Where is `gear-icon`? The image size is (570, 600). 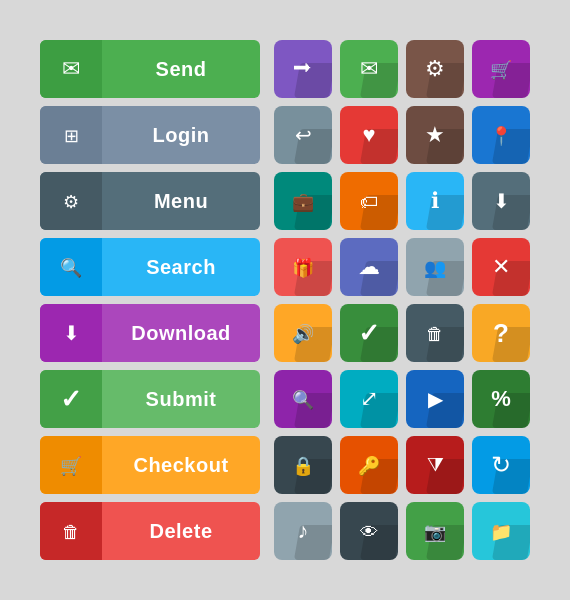
gear-icon is located at coordinates (435, 69).